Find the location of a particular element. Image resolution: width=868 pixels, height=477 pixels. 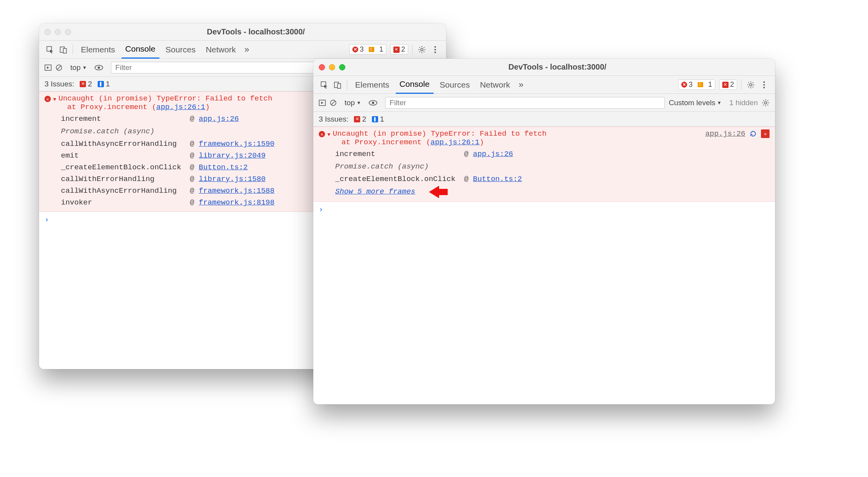

filter-input is located at coordinates (525, 103).